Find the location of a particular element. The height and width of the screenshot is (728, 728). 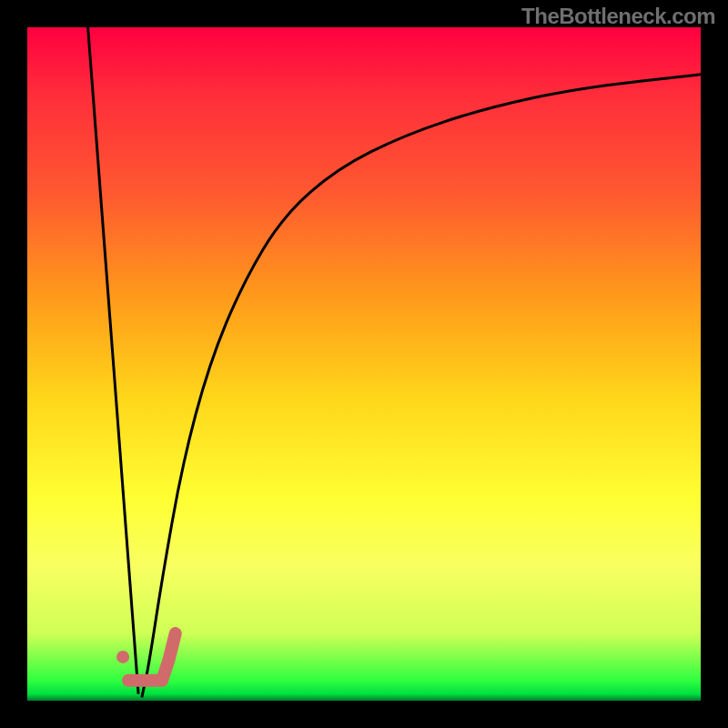

attribution-text: TheBottleneck.com is located at coordinates (619, 16).